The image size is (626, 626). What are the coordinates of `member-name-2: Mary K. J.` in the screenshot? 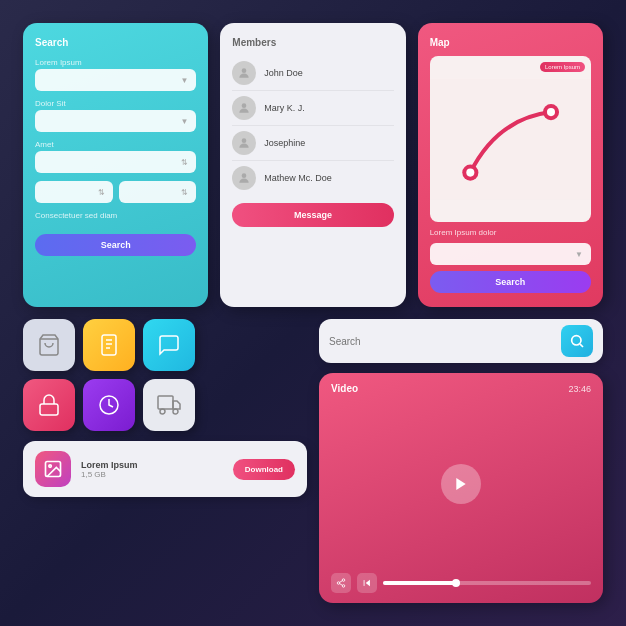 It's located at (284, 108).